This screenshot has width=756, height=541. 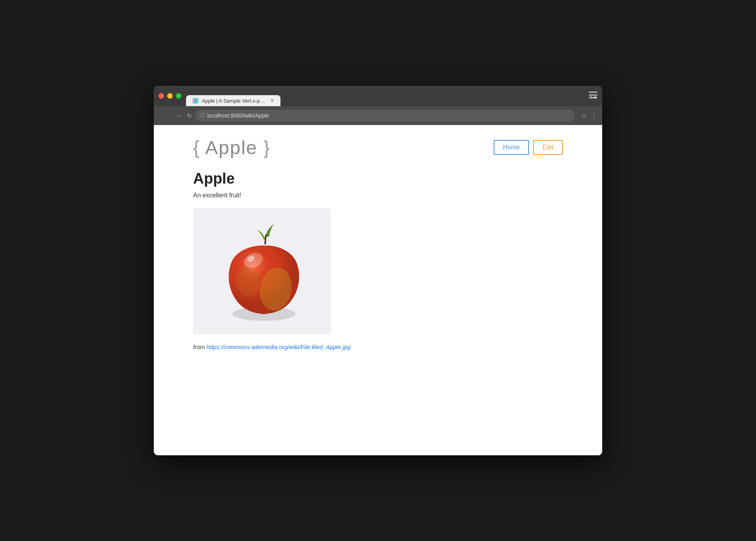 What do you see at coordinates (378, 116) in the screenshot?
I see `address-bar: ← → ↻ ⓘ localhost:8080/wiki/Apple ☆ ⋮` at bounding box center [378, 116].